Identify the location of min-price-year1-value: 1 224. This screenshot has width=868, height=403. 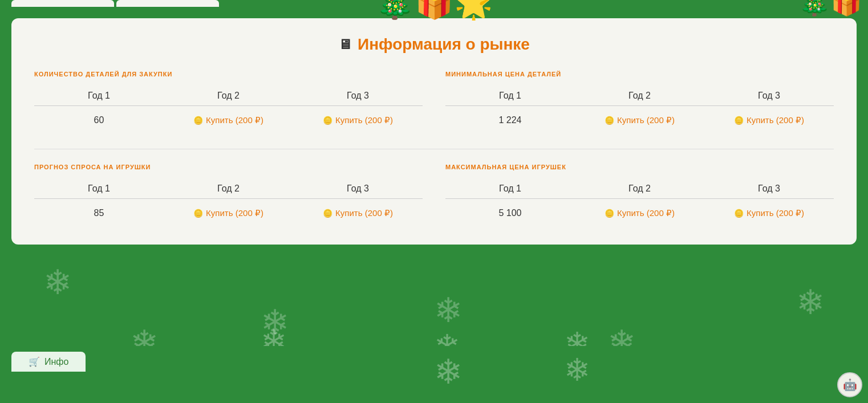
(510, 120).